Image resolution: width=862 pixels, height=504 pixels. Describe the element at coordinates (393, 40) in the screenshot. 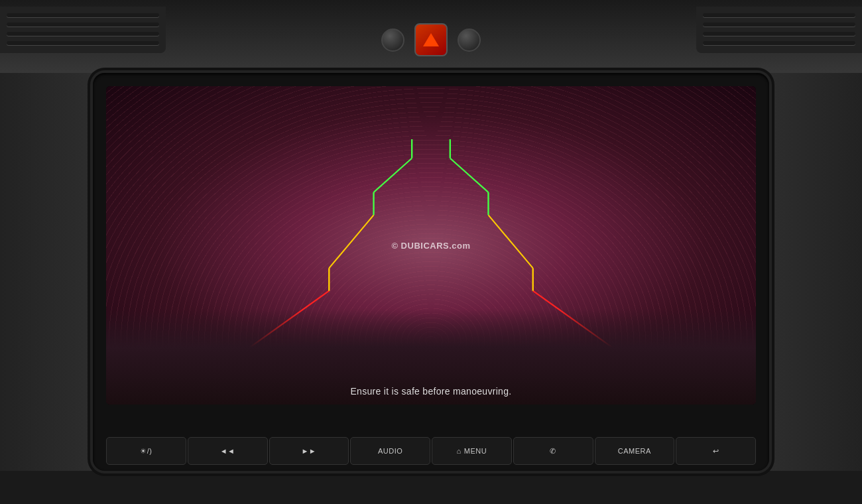

I see `top-knob-left` at that location.